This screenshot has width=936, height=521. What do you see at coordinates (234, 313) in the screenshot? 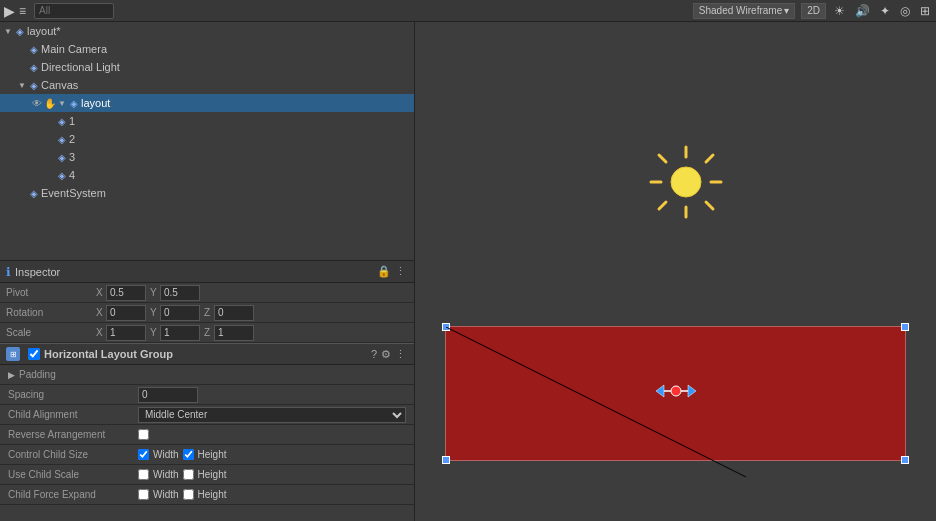
I see `rotation-z-input` at bounding box center [234, 313].